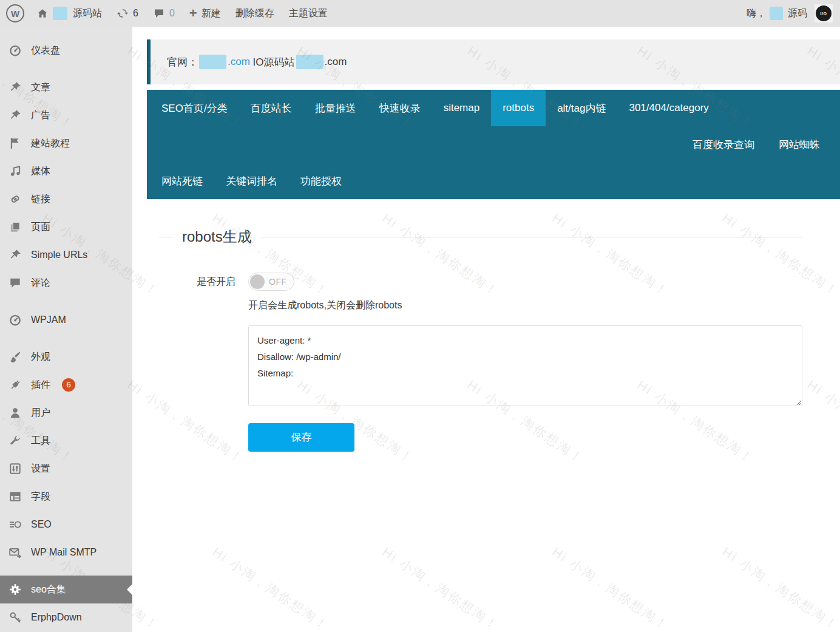 Image resolution: width=840 pixels, height=632 pixels. What do you see at coordinates (526, 365) in the screenshot?
I see `robots-textarea: User-agent: * Disallow: /wp-admin/ Sitem…` at bounding box center [526, 365].